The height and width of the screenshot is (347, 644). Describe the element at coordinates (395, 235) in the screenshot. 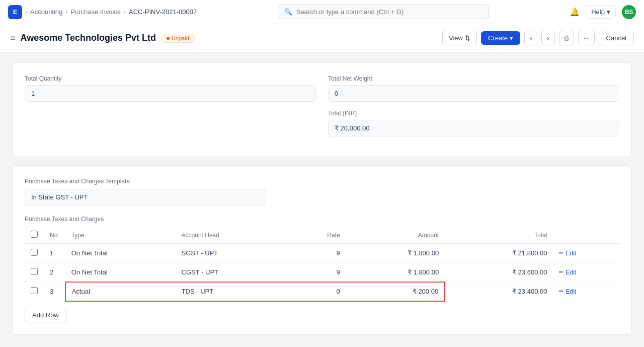

I see `col-amount: Amount` at that location.